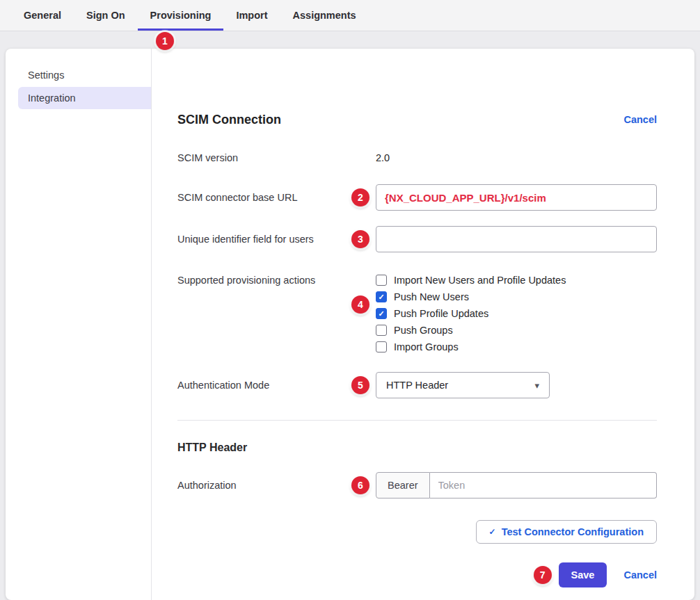 This screenshot has width=700, height=600. Describe the element at coordinates (78, 75) in the screenshot. I see `sidebar-heading: Settings` at that location.